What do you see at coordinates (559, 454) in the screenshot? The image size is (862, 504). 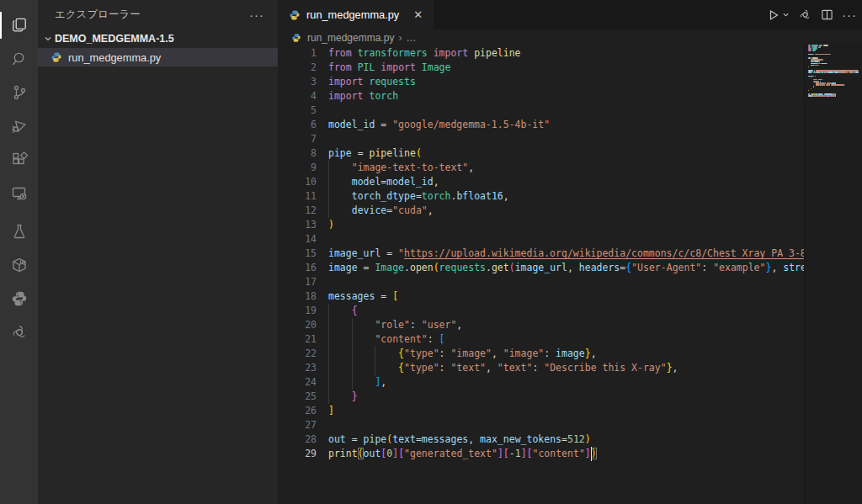 I see `code-token: "content"` at bounding box center [559, 454].